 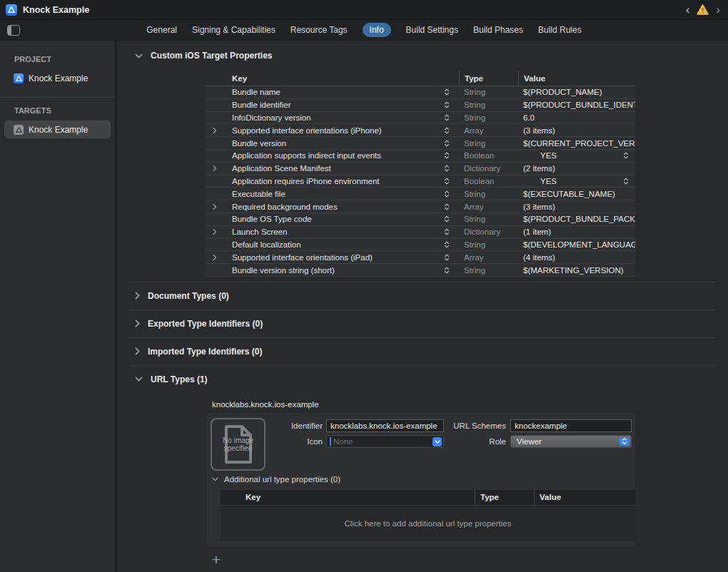 What do you see at coordinates (332, 143) in the screenshot?
I see `property-key-cell: Bundle version` at bounding box center [332, 143].